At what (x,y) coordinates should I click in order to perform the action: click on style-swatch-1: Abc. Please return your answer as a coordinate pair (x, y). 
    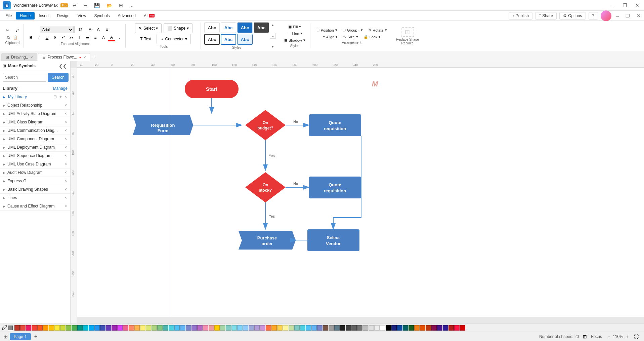
    Looking at the image, I should click on (212, 28).